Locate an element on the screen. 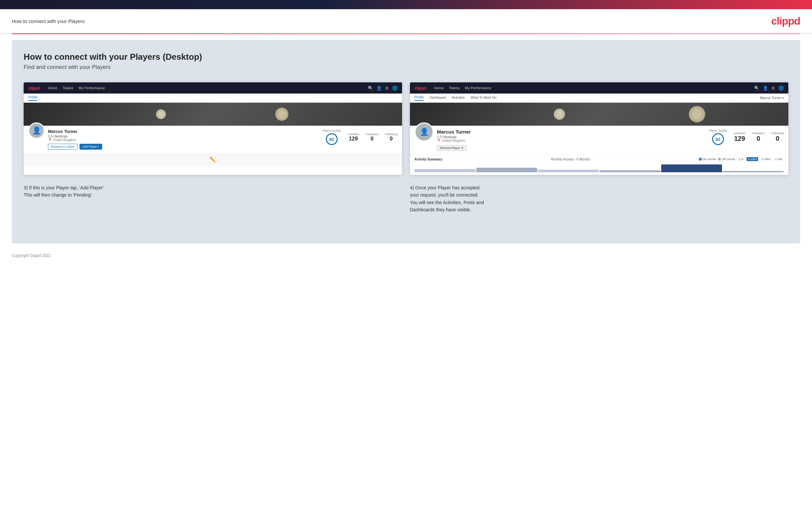 Image resolution: width=812 pixels, height=507 pixels. captions-row: 3) If this is your Player tap, 'Add Play… is located at coordinates (406, 199).